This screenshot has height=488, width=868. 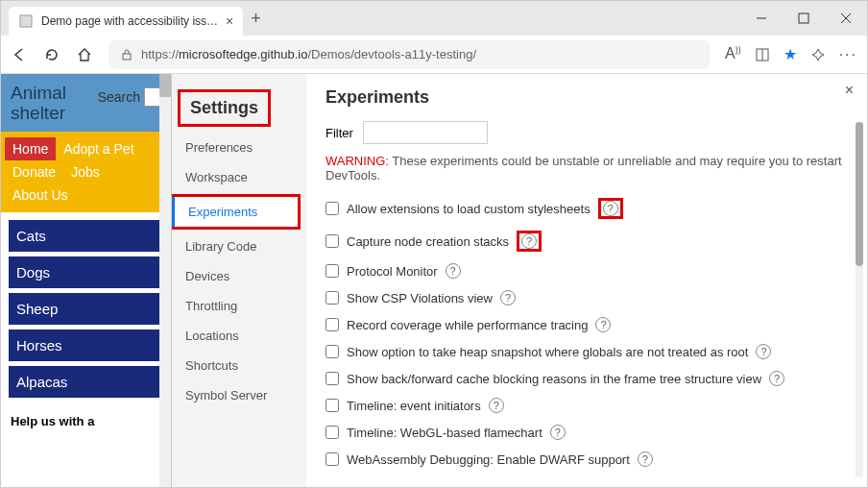 I want to click on browser-tab: Demo page with accessibility iss… ×, so click(x=126, y=21).